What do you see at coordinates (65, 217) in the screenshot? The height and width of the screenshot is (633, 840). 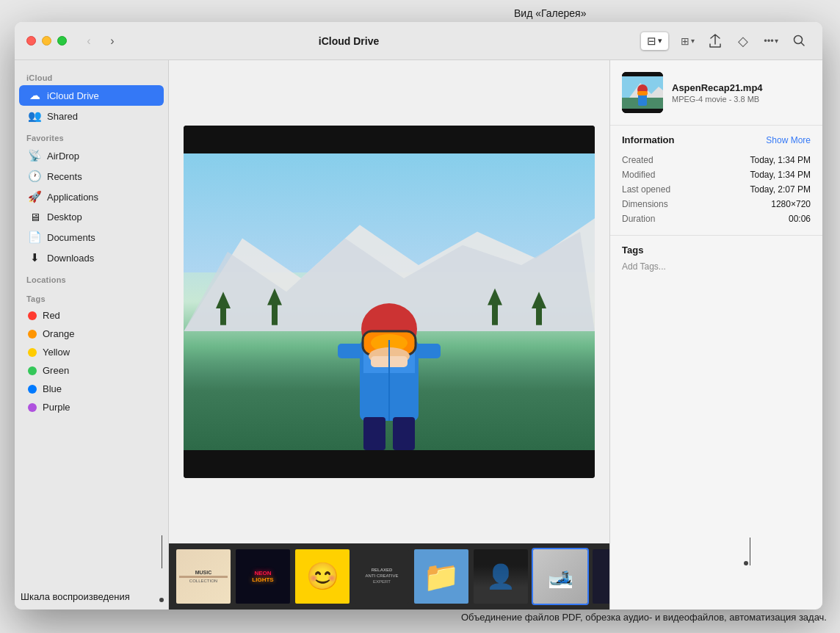 I see `sidebar-label-desktop: Desktop` at bounding box center [65, 217].